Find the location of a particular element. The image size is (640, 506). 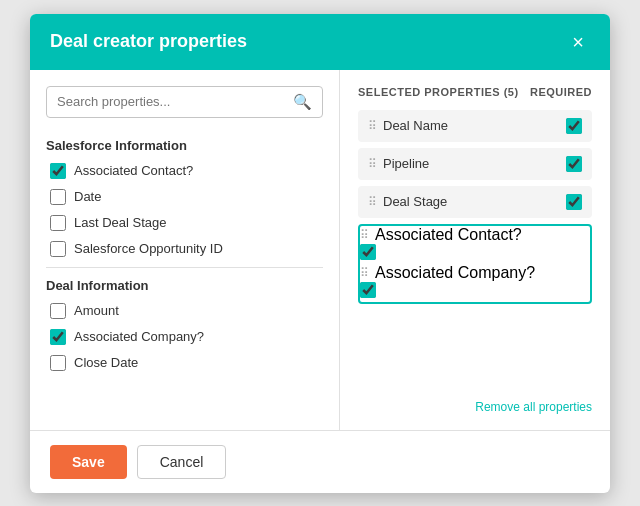

highlighted-property-group: ⠿ Associated Contact? ⠿ Associated Compa… is located at coordinates (475, 264).